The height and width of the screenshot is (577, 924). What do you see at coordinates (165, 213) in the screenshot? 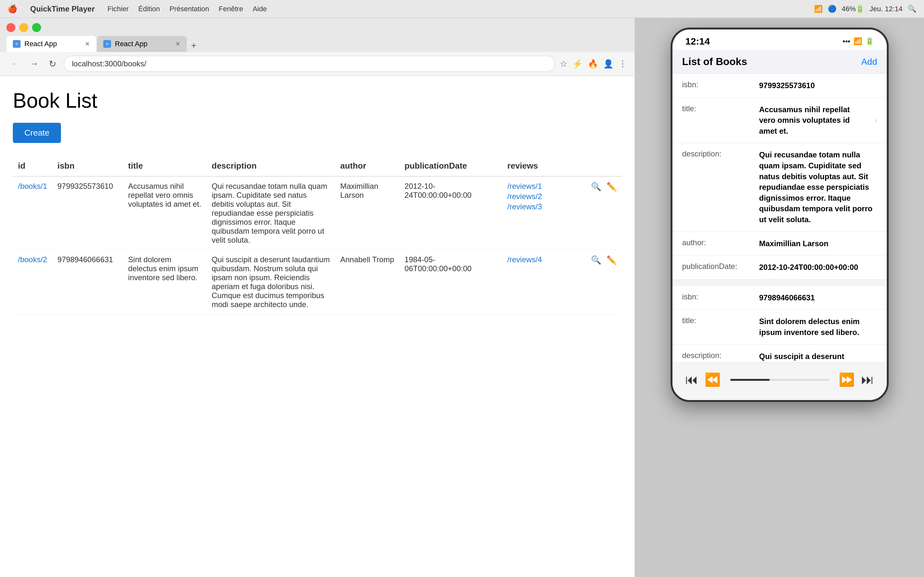
I see `row1-title: Accusamus nihil repellat vero omnis volu…` at bounding box center [165, 213].